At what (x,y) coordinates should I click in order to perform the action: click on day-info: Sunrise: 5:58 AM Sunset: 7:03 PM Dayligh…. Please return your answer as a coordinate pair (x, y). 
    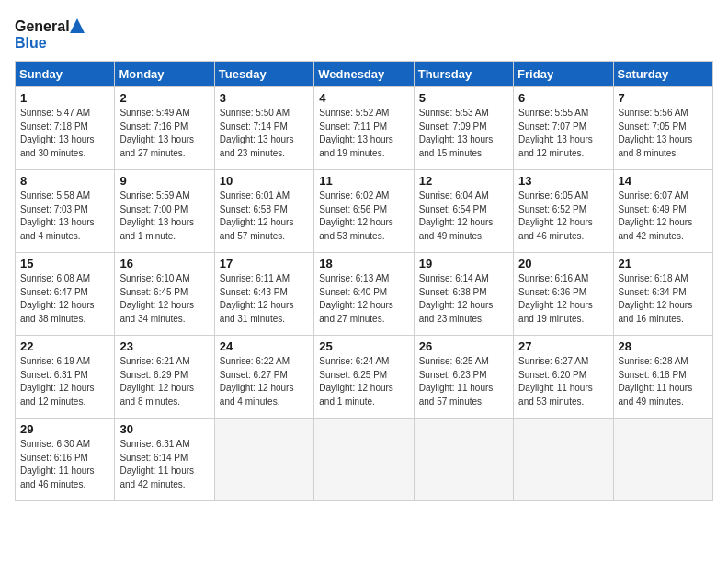
    Looking at the image, I should click on (64, 216).